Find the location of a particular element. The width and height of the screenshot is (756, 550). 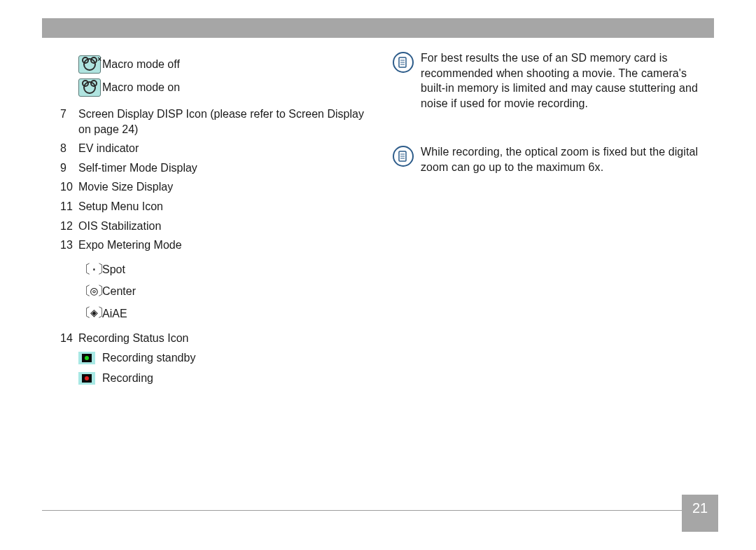

metering-spot-row: 〔·〕 Spot is located at coordinates (217, 270).